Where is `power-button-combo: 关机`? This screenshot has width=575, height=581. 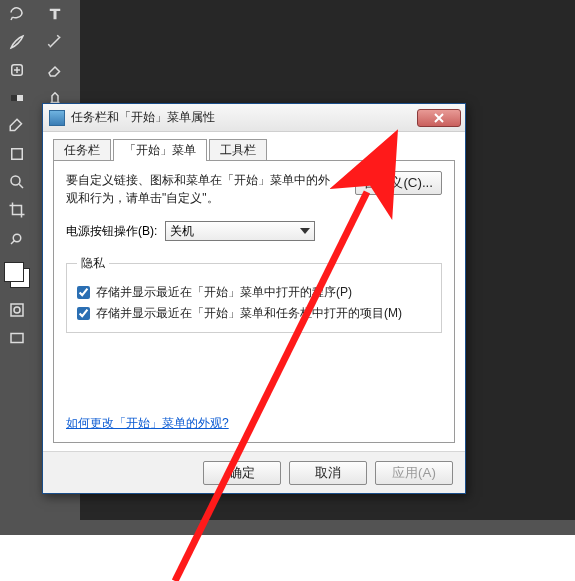
power-button-combo: 关机 is located at coordinates (240, 231).